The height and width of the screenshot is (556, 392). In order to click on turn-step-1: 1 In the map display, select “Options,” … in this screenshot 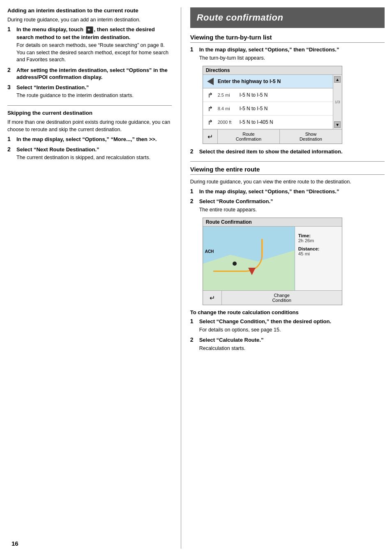, I will do `click(288, 54)`.